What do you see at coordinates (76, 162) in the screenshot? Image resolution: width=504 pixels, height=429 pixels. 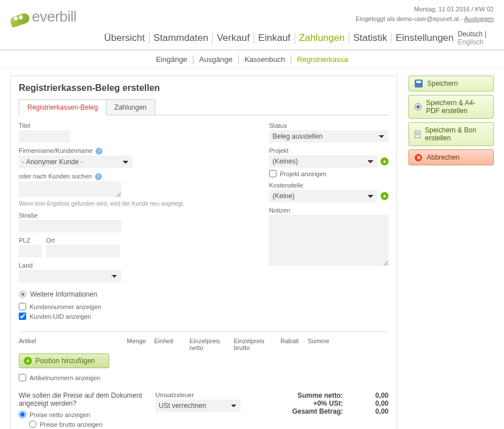 I see `firm-select: - Anonymer Kunde -` at bounding box center [76, 162].